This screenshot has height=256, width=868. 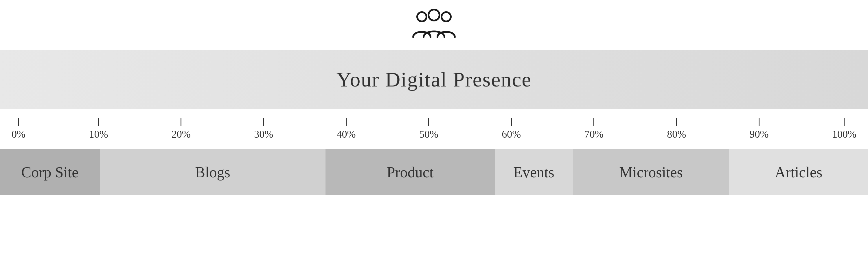 What do you see at coordinates (264, 134) in the screenshot?
I see `tick-label-30: 30%` at bounding box center [264, 134].